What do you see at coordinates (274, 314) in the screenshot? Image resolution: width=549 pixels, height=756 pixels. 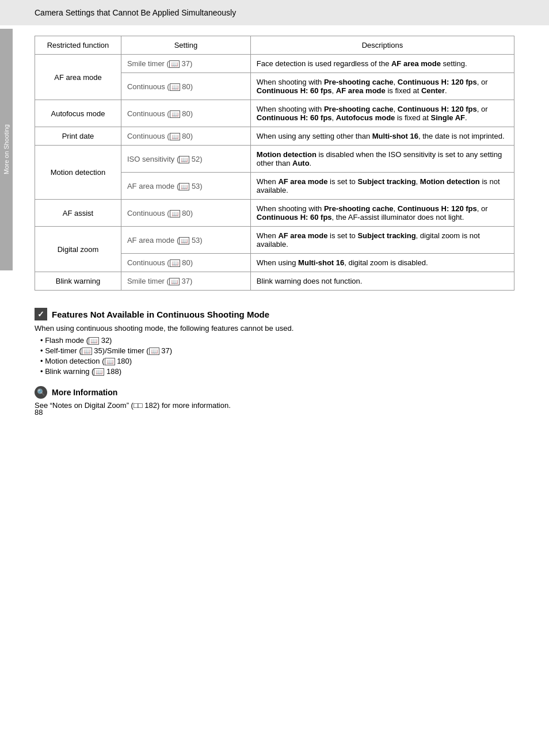 I see `features-header: ✓ Features Not Available in Continuous S…` at bounding box center [274, 314].